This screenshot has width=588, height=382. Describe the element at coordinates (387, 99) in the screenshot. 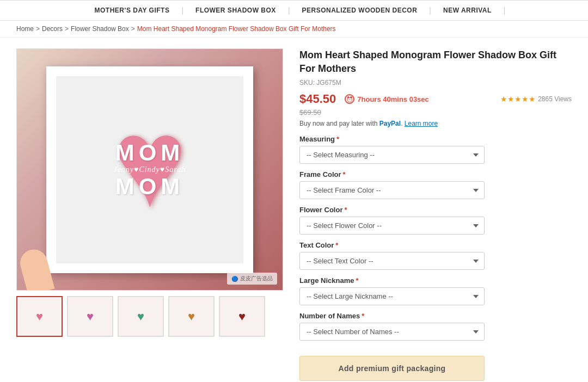

I see `timer-box: ⏰ 7hours 40mins 03sec` at that location.